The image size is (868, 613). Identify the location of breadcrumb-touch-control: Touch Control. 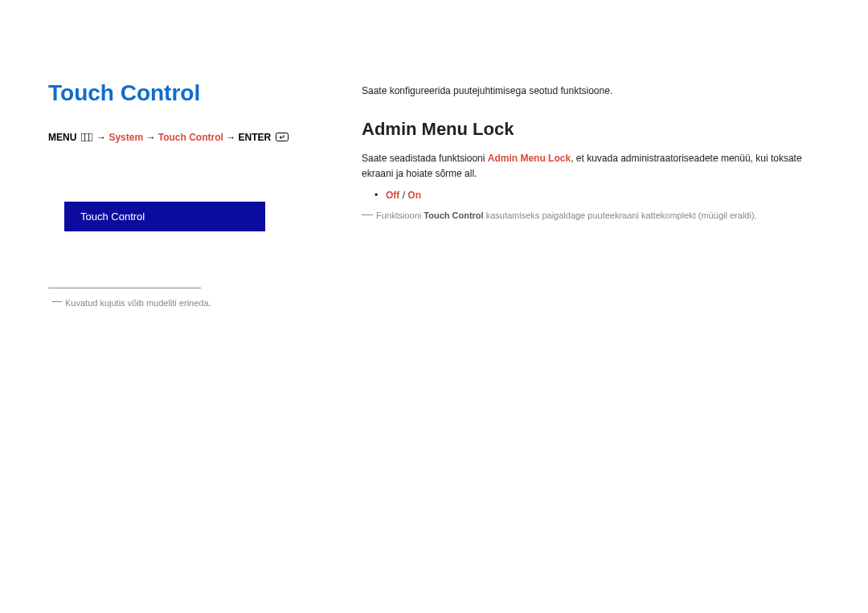
(191, 137).